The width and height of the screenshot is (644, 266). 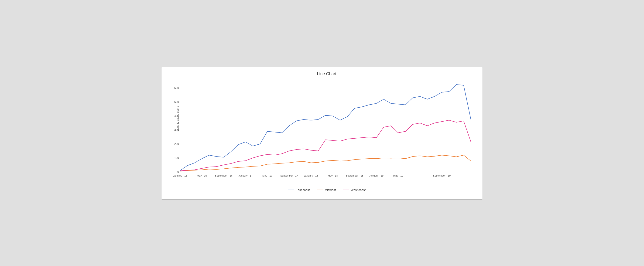 What do you see at coordinates (291, 190) in the screenshot?
I see `legend-line-east-coast` at bounding box center [291, 190].